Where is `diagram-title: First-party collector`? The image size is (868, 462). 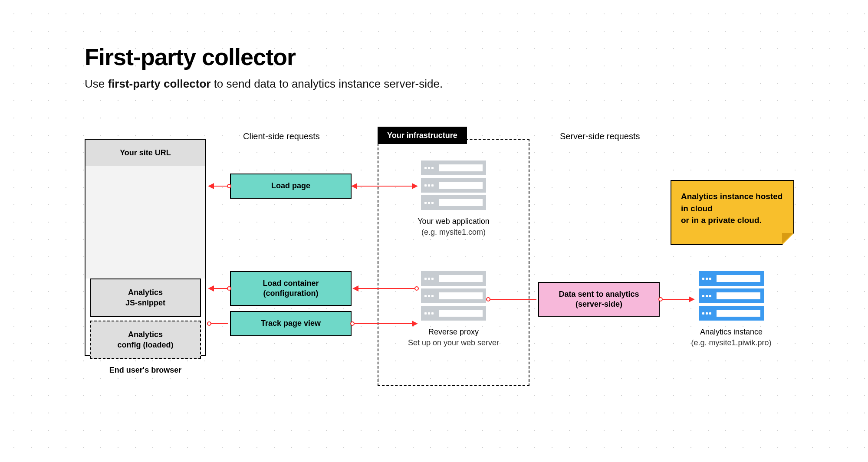 diagram-title: First-party collector is located at coordinates (190, 57).